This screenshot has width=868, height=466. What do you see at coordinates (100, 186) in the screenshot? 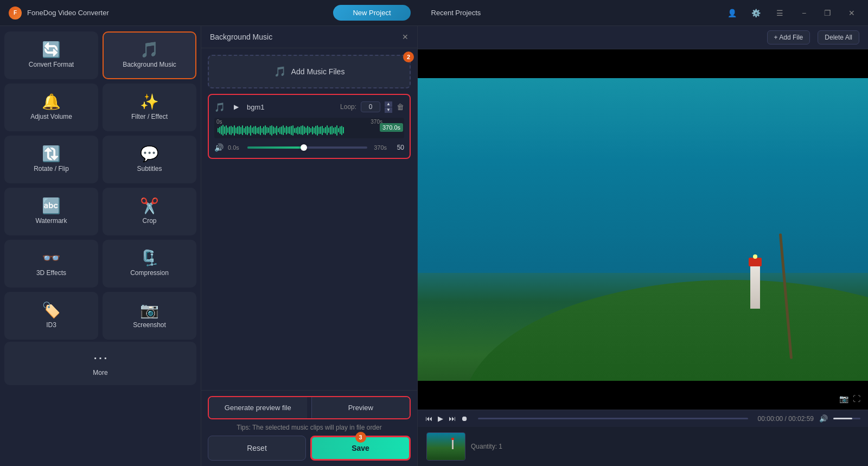
I see `sidebar-grid: 🔄 Convert Format 🎵 Background Music 🔔 Ad…` at bounding box center [100, 186].